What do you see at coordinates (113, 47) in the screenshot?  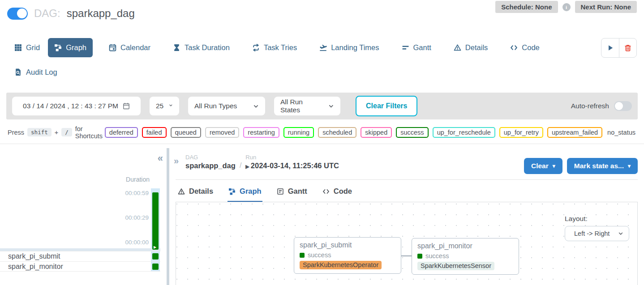 I see `calendar-icon` at bounding box center [113, 47].